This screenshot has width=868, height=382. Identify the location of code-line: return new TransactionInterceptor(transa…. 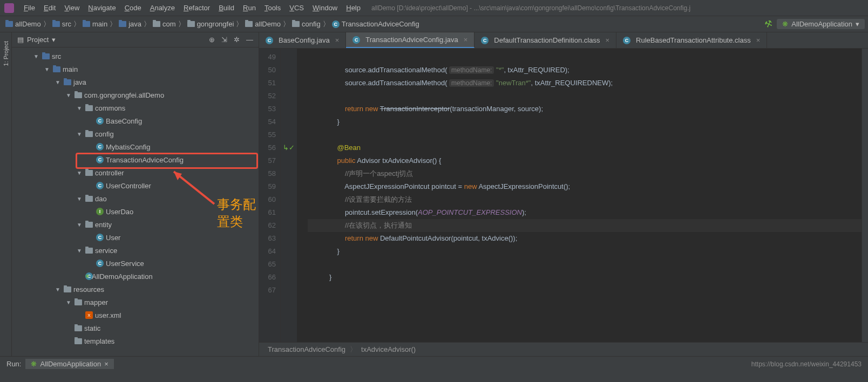
(585, 109).